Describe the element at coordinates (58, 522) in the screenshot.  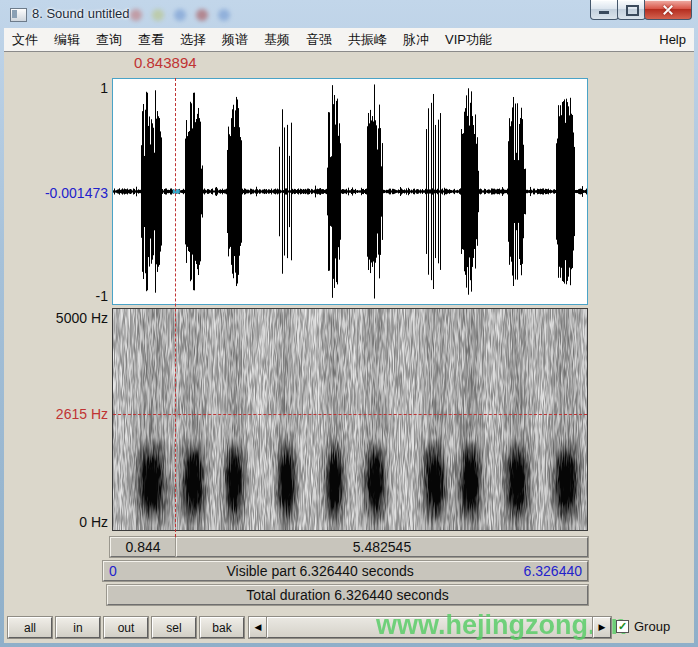
I see `frequency-min-label: 0 Hz` at that location.